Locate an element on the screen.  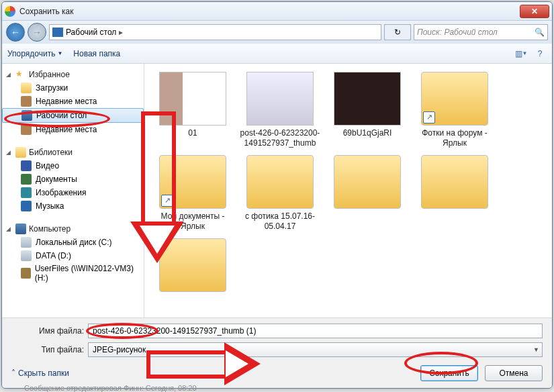
tree-item: Загрузки is located at coordinates (73, 88).